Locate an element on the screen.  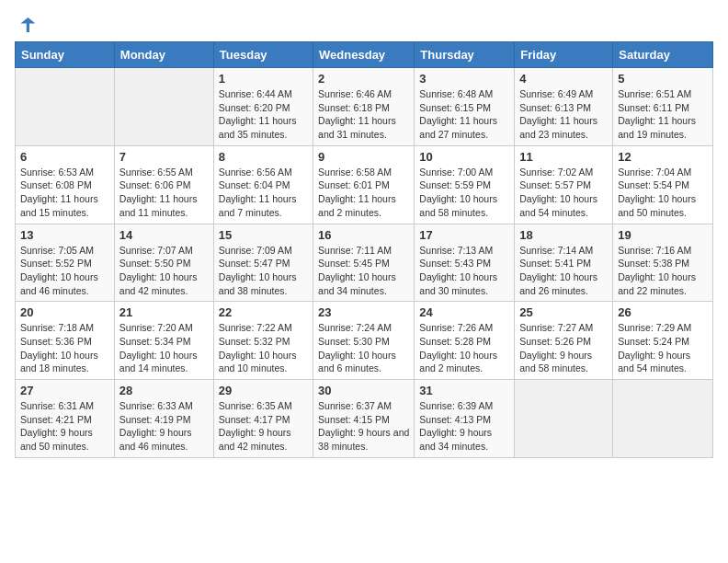
day-number: 31 is located at coordinates (464, 390).